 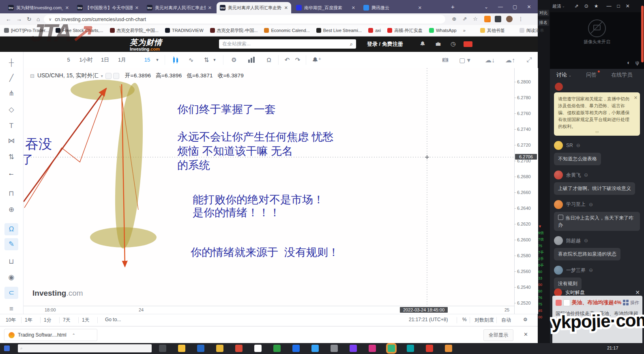 What do you see at coordinates (79, 30) in the screenshot?
I see `bookmark-item: Free Stock Charts,...` at bounding box center [79, 30].